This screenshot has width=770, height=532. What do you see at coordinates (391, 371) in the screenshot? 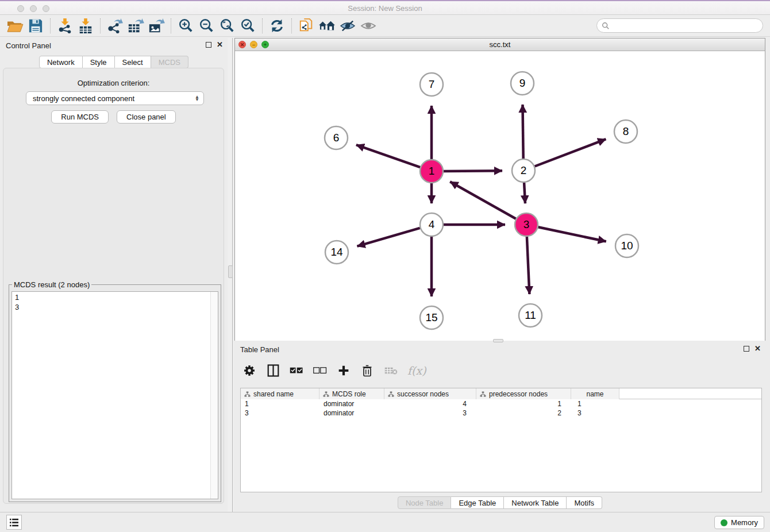
I see `delete-table-icon` at bounding box center [391, 371].